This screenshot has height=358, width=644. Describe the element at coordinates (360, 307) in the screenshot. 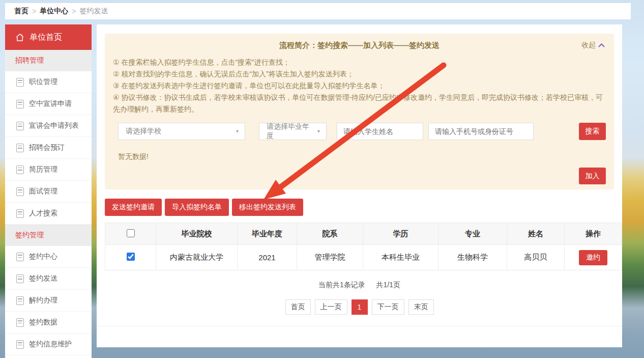

I see `page-current-button: 1` at that location.